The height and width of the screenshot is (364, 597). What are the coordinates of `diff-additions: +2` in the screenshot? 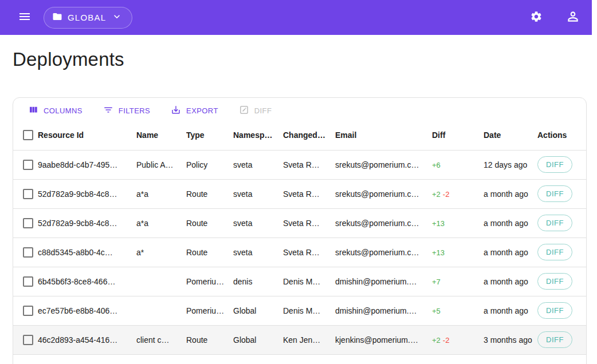 It's located at (437, 340).